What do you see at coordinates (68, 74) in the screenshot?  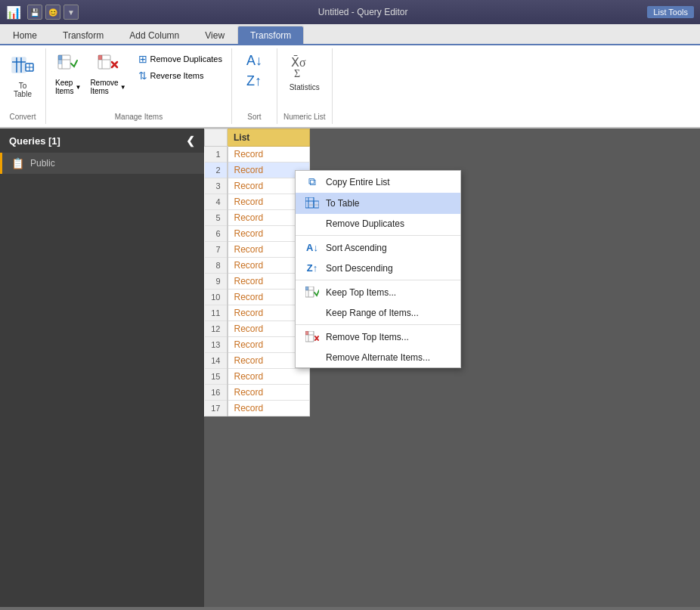 I see `keep-items-button: KeepItems ▼` at bounding box center [68, 74].